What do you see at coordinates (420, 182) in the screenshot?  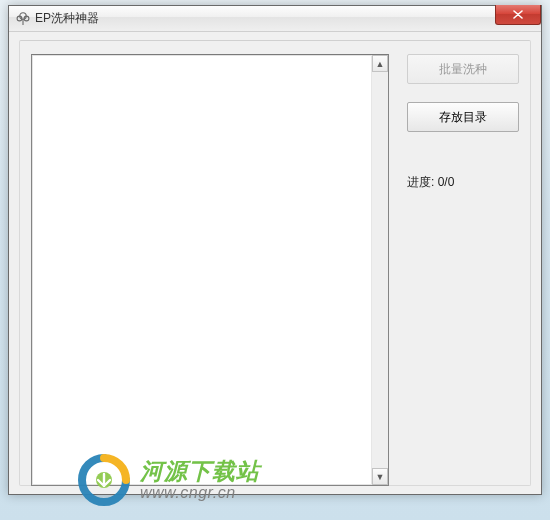 I see `progress-label: 进度:` at bounding box center [420, 182].